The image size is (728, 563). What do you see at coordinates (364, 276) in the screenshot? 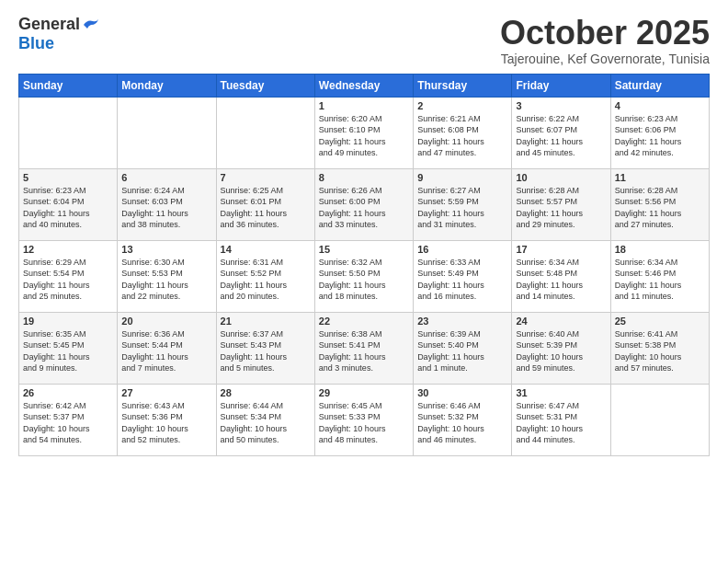
I see `calendar-week-row: 12Sunrise: 6:29 AM Sunset: 5:54 PM Dayli…` at bounding box center [364, 276].